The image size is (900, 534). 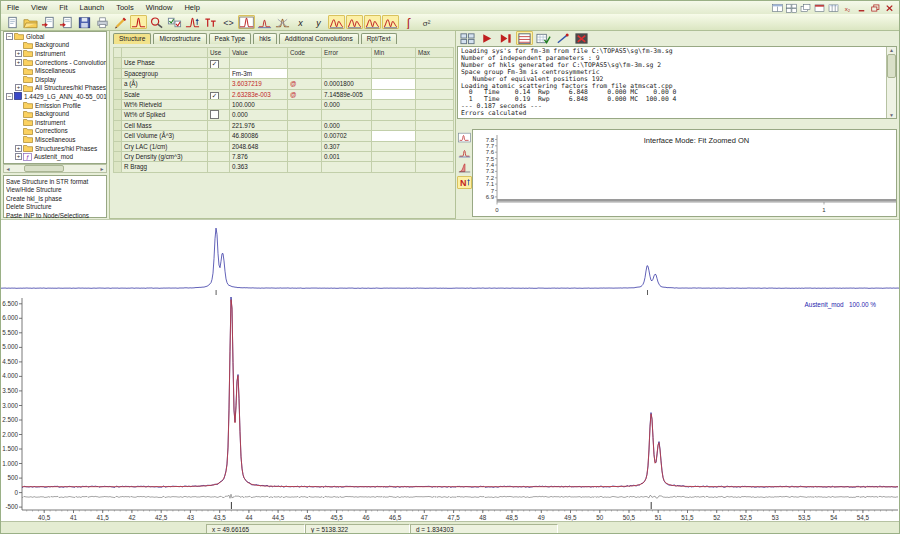 What do you see at coordinates (468, 38) in the screenshot?
I see `tile-output-icon` at bounding box center [468, 38].